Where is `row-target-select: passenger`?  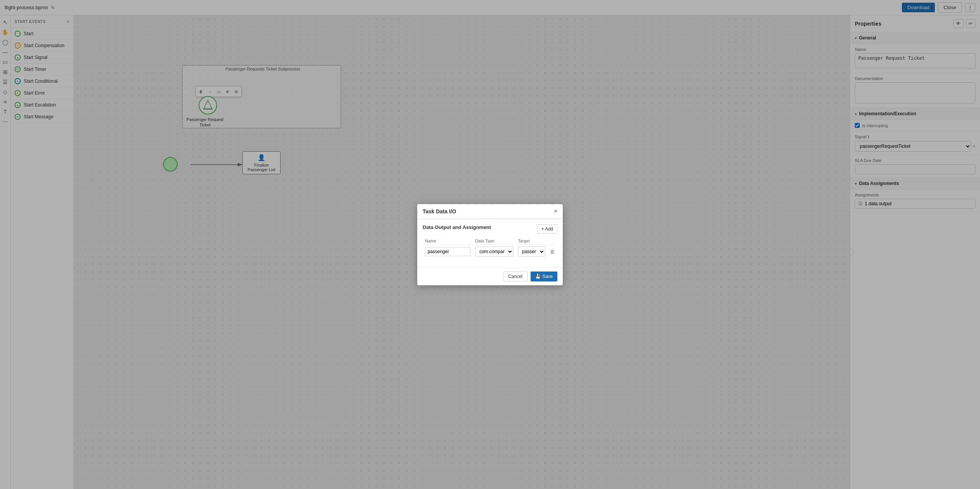
row-target-select: passenger is located at coordinates (531, 252).